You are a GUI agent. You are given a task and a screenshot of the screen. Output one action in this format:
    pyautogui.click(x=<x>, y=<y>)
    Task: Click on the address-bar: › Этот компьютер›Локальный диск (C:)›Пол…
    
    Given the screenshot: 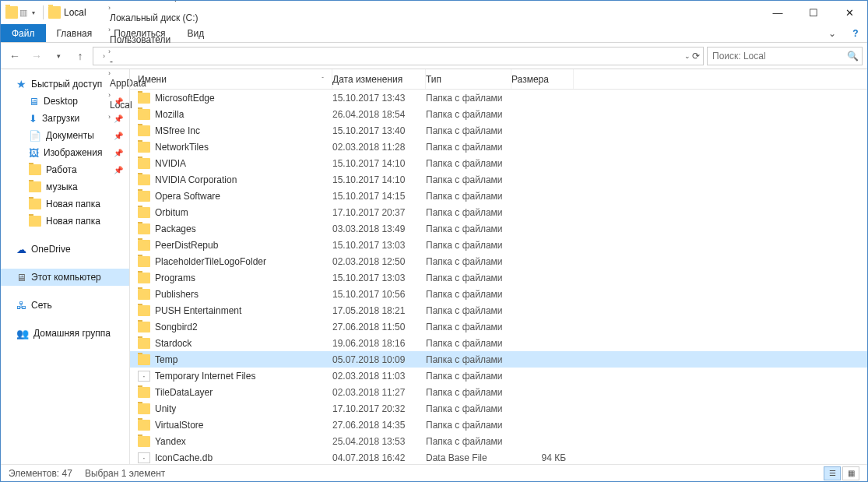 What is the action you would take?
    pyautogui.click(x=399, y=56)
    